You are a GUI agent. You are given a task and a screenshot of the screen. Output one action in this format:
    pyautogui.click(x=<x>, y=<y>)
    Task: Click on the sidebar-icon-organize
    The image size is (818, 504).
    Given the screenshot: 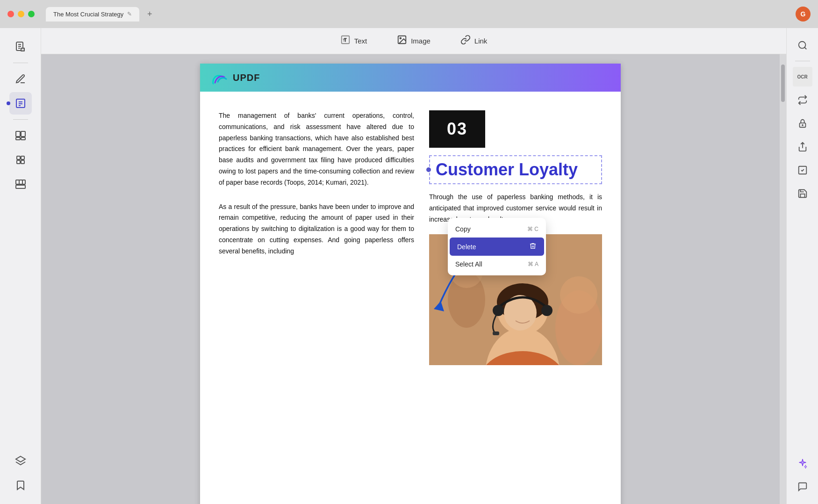 What is the action you would take?
    pyautogui.click(x=21, y=136)
    